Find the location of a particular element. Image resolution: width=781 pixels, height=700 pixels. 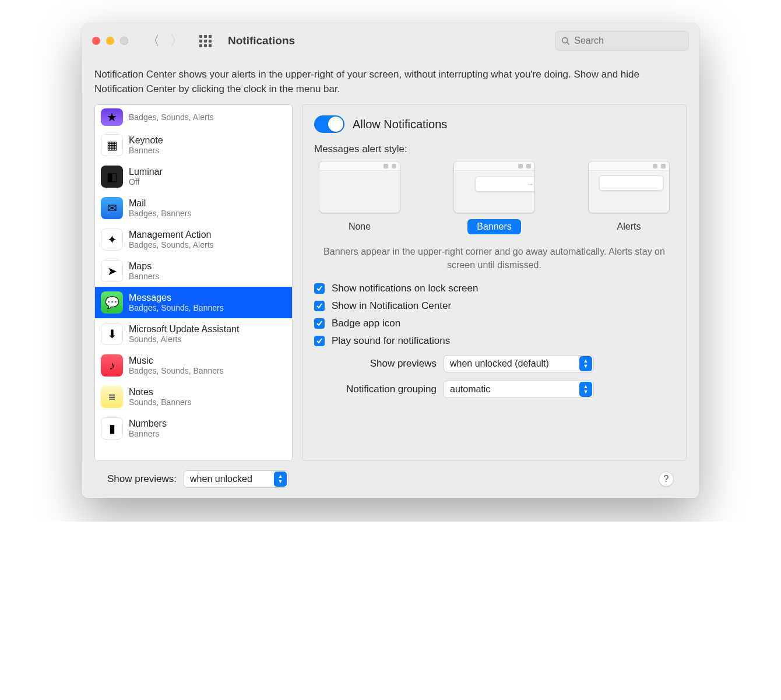

show-all-icon is located at coordinates (205, 41).